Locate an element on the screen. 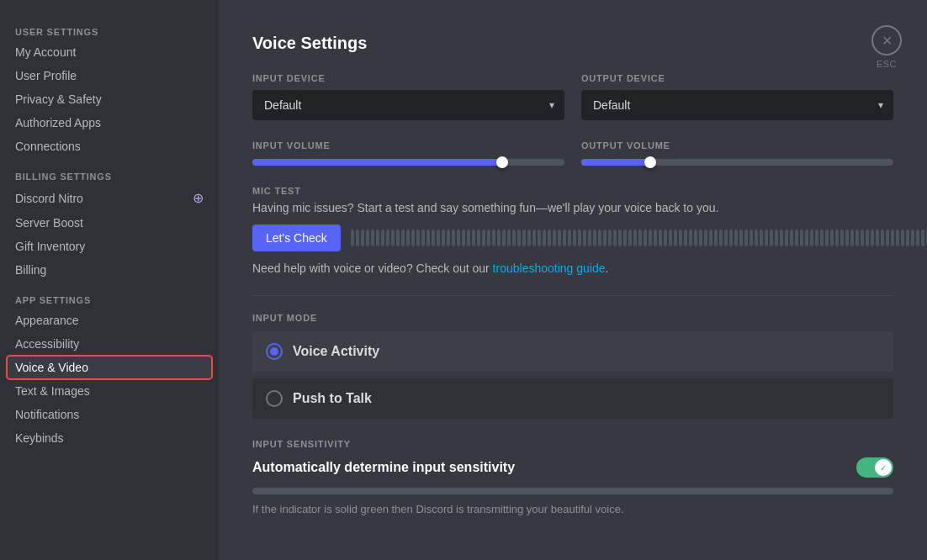 The width and height of the screenshot is (927, 560). sidebar-item-connections: Connections is located at coordinates (109, 146).